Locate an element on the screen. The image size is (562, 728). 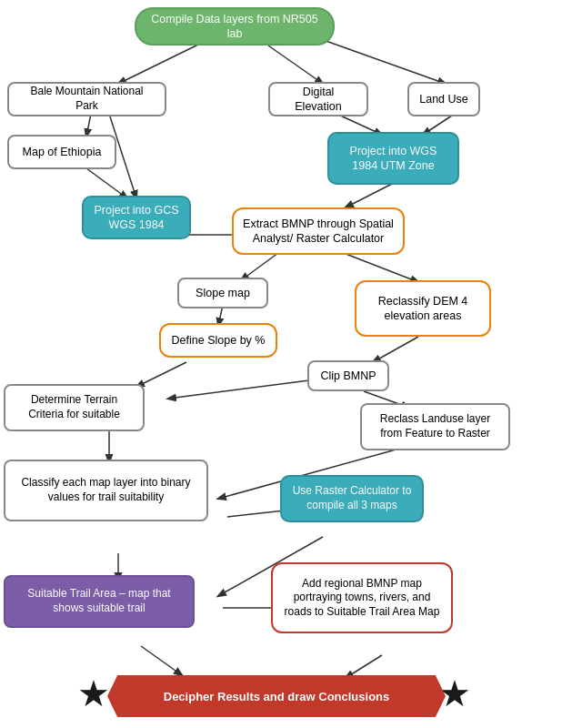
suitable-trail-node: Suitable Trail Area – map that shows sui… is located at coordinates (99, 602).